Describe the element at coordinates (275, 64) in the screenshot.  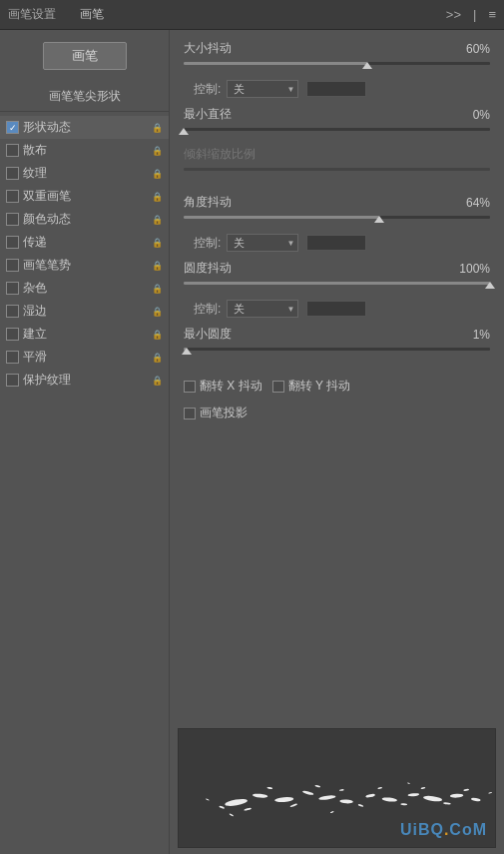
I see `size-jitter-fill` at that location.